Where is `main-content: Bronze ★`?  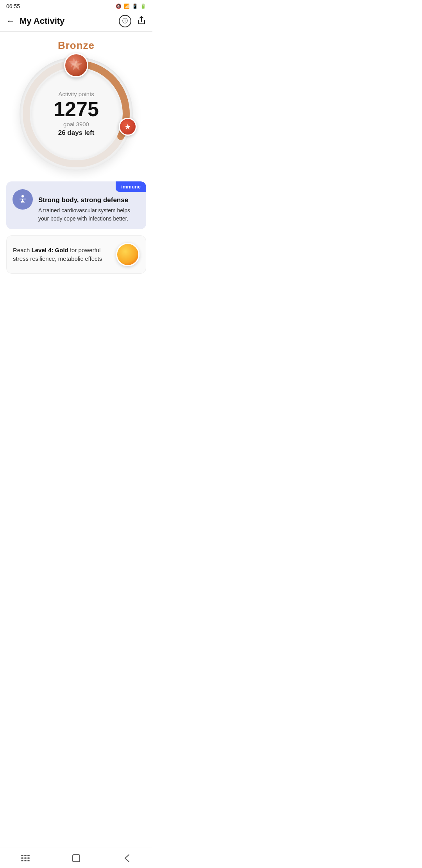
main-content: Bronze ★ is located at coordinates (76, 167).